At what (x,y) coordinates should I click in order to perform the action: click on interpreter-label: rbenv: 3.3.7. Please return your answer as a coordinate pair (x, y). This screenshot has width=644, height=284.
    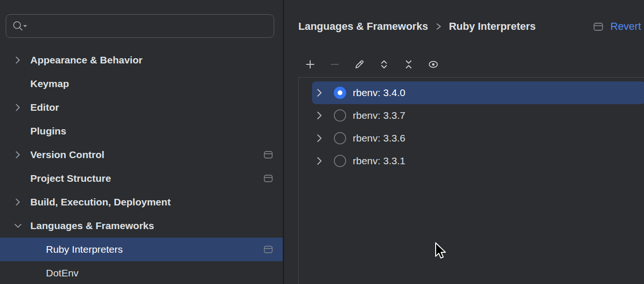
    Looking at the image, I should click on (379, 115).